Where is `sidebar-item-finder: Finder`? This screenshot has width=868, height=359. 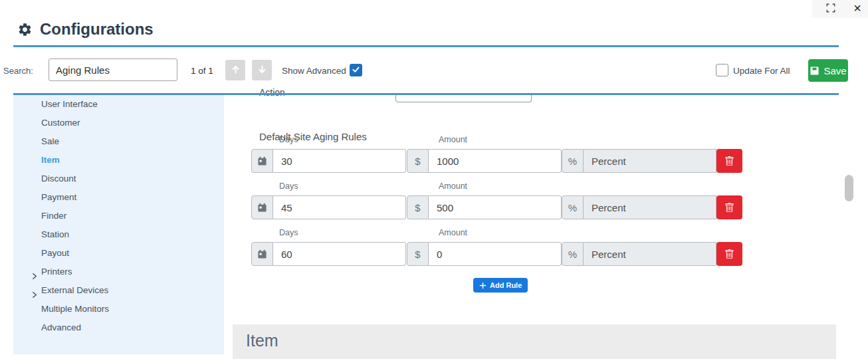
sidebar-item-finder: Finder is located at coordinates (118, 216).